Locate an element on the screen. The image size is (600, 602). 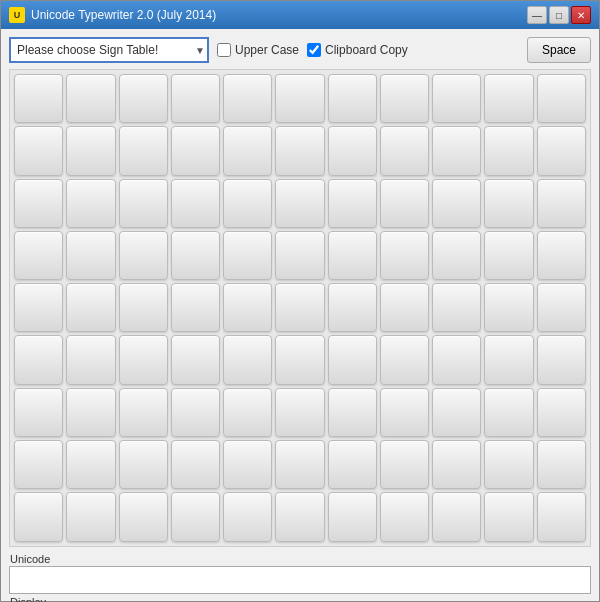
sign-table-select: Please choose Sign Table! is located at coordinates (109, 50).